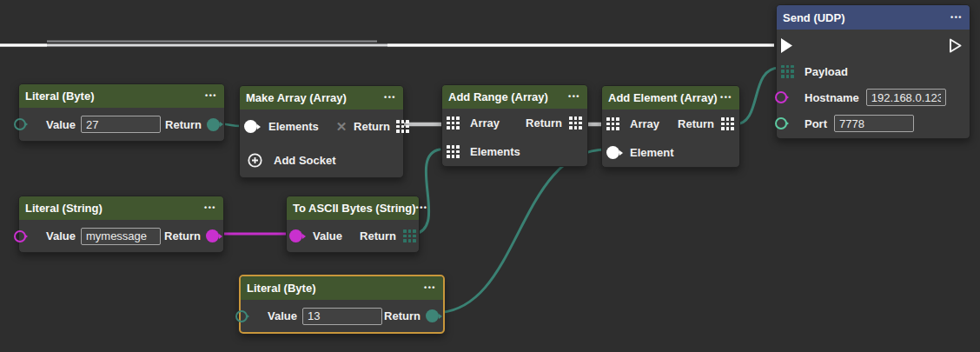  I want to click on node-literal-byte-1: Literal (Byte) ••• Value Return, so click(122, 113).